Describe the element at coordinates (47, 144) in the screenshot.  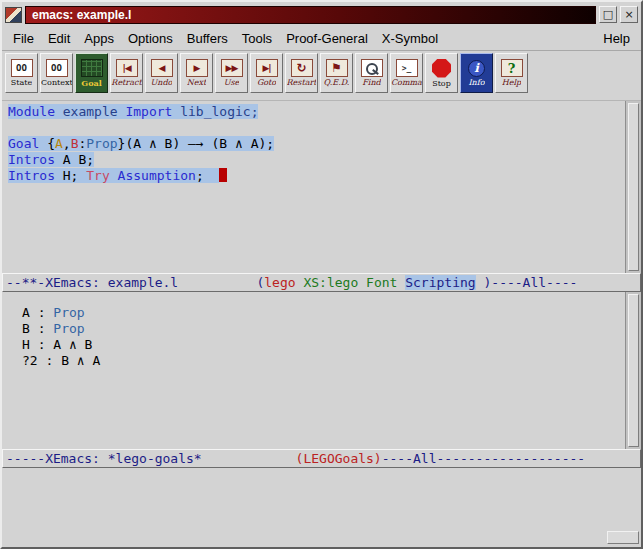
I see `code-token: {` at that location.